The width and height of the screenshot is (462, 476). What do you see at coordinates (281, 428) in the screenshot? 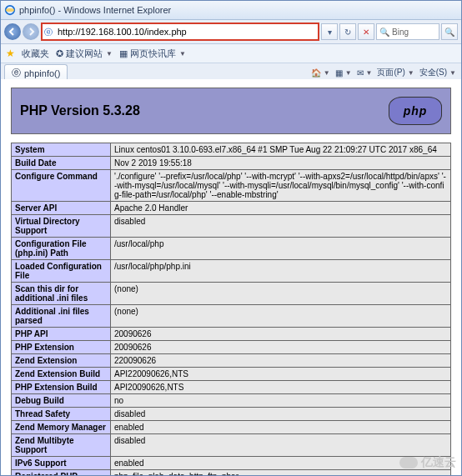
I see `info-value: enabled` at bounding box center [281, 428].